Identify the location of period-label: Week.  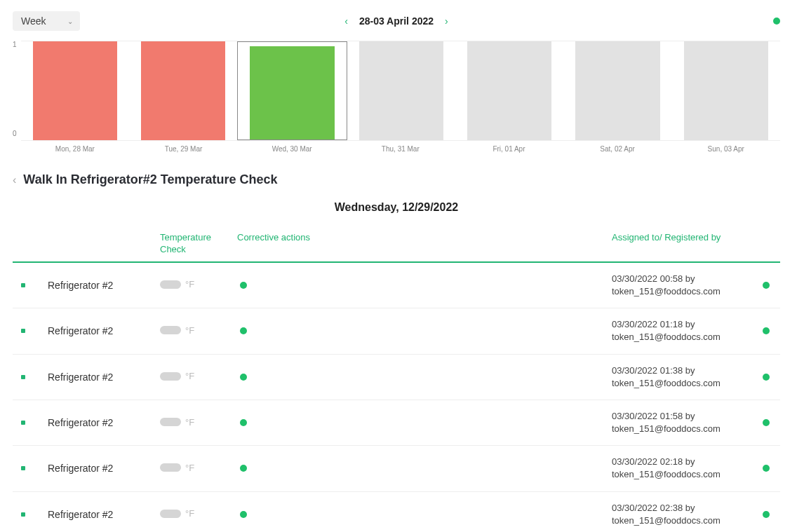
(34, 21).